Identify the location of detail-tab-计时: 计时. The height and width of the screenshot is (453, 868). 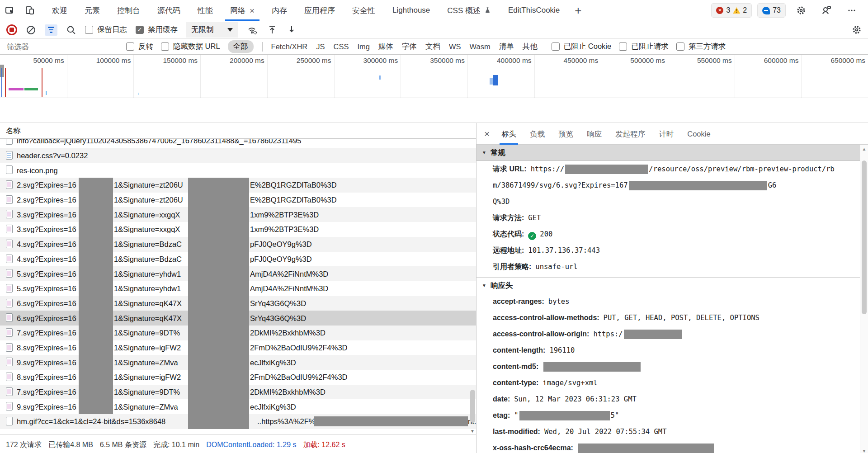
(666, 134).